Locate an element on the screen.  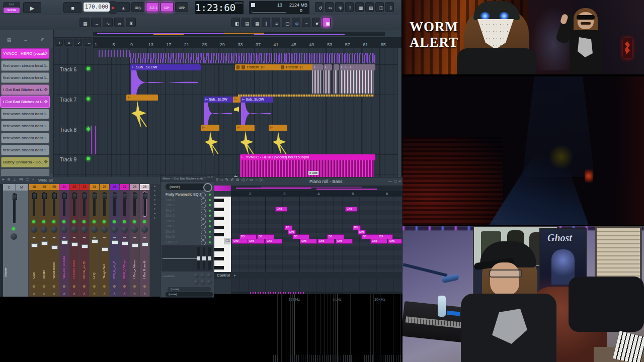
master-column-header: M is located at coordinates (22, 187).